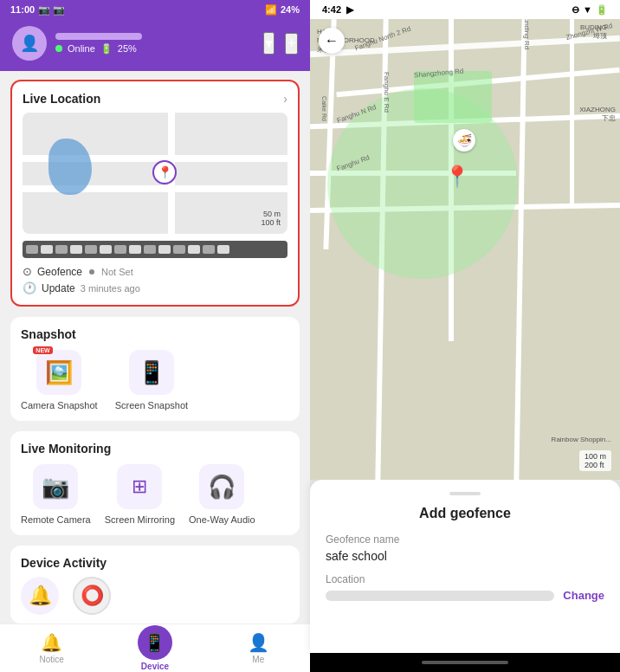 The width and height of the screenshot is (620, 672). I want to click on xiazhong-label: XIAZHONG下忠, so click(597, 114).